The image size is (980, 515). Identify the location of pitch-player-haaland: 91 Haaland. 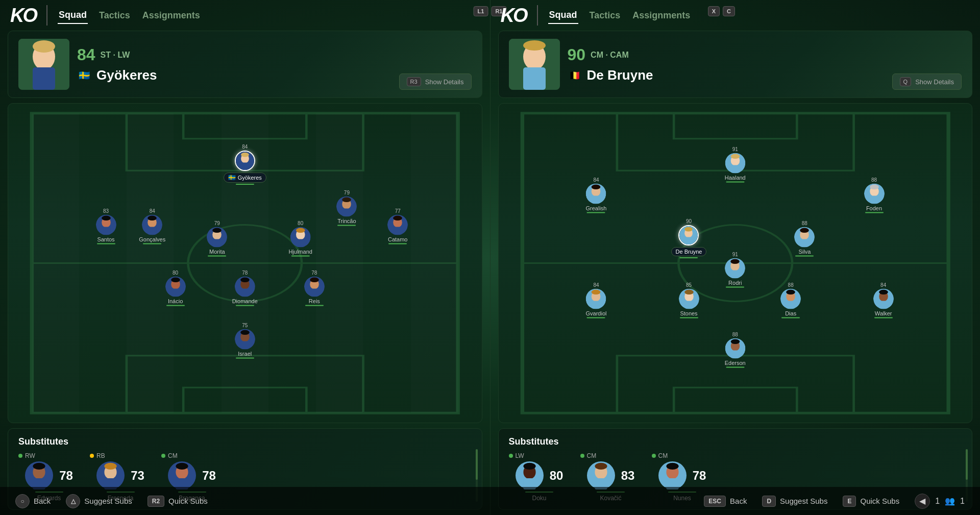
(735, 164).